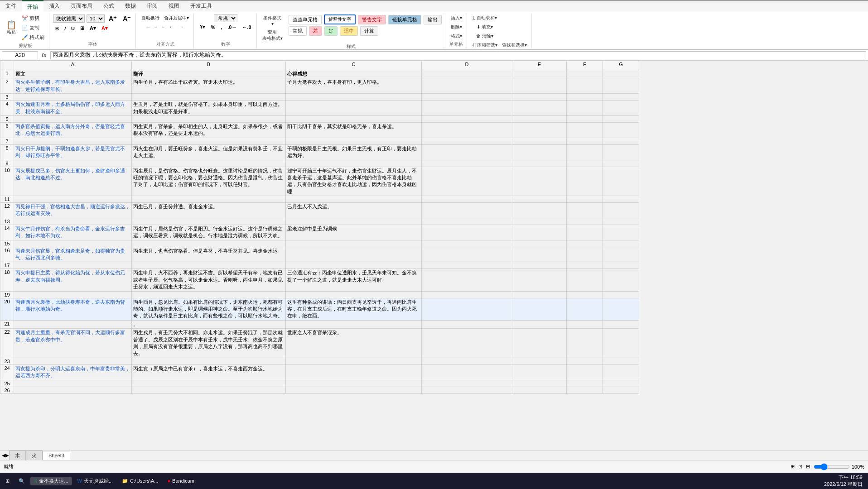  What do you see at coordinates (585, 86) in the screenshot?
I see `cell-f2` at bounding box center [585, 86].